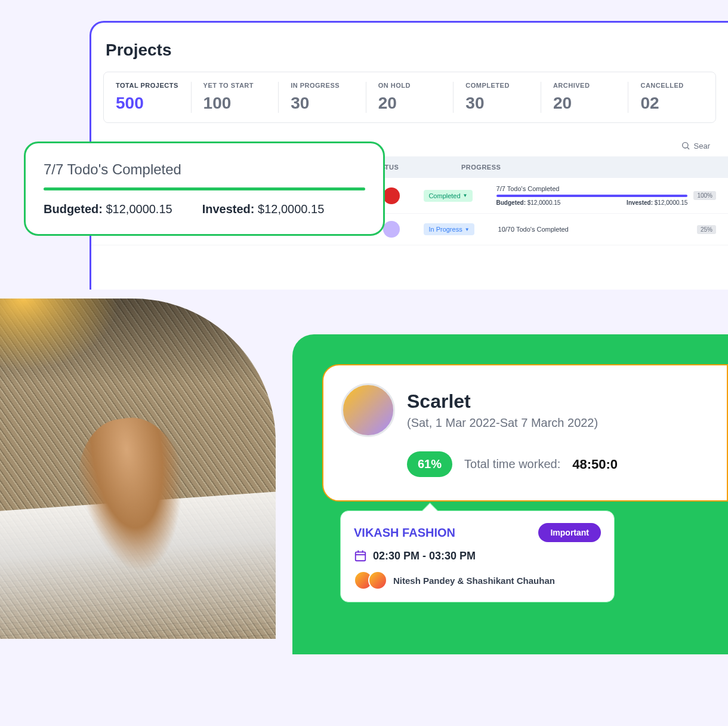 Image resolution: width=728 pixels, height=726 pixels. I want to click on callout-title: 7/7 Todo's Completed, so click(204, 170).